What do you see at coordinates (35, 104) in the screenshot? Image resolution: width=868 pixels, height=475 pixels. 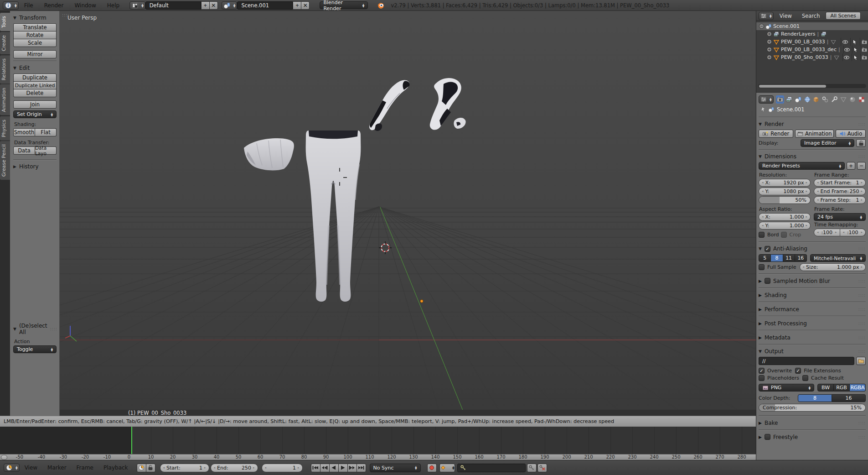 I see `join-button: Join` at bounding box center [35, 104].